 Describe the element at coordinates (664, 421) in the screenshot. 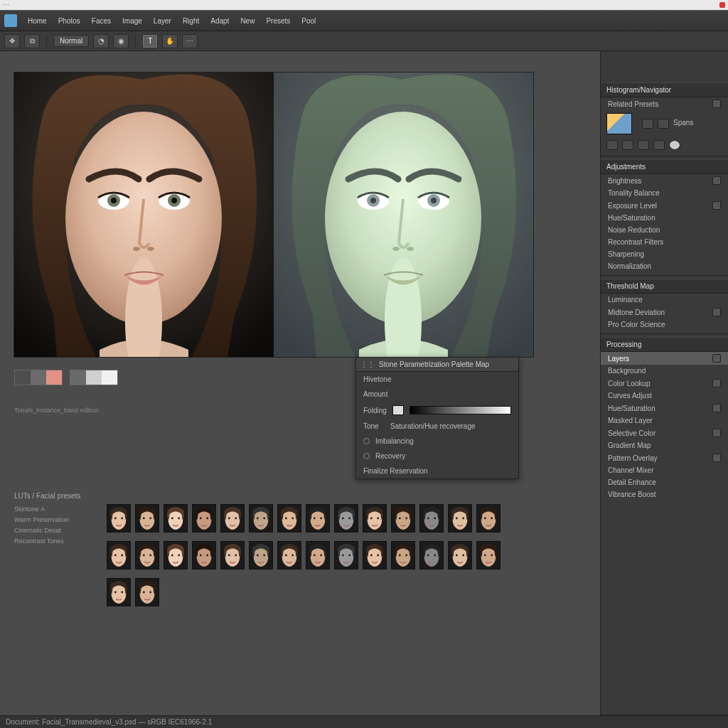

I see `layer-item: Masked Layer` at that location.